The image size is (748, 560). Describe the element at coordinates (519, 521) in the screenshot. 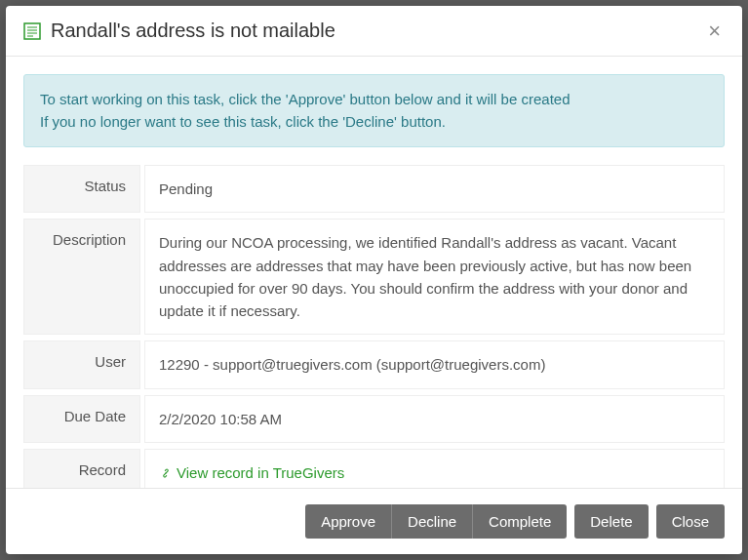

I see `complete-button: Complete` at that location.